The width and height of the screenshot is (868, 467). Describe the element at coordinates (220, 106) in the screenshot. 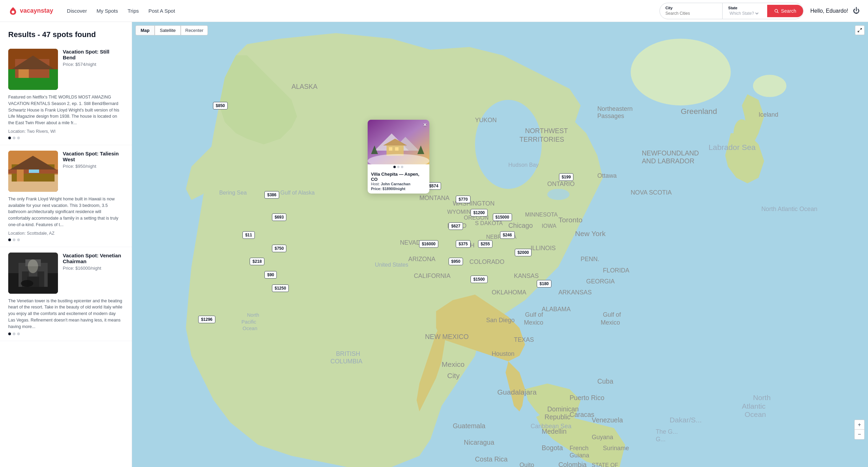

I see `price-pin-850: $850` at that location.